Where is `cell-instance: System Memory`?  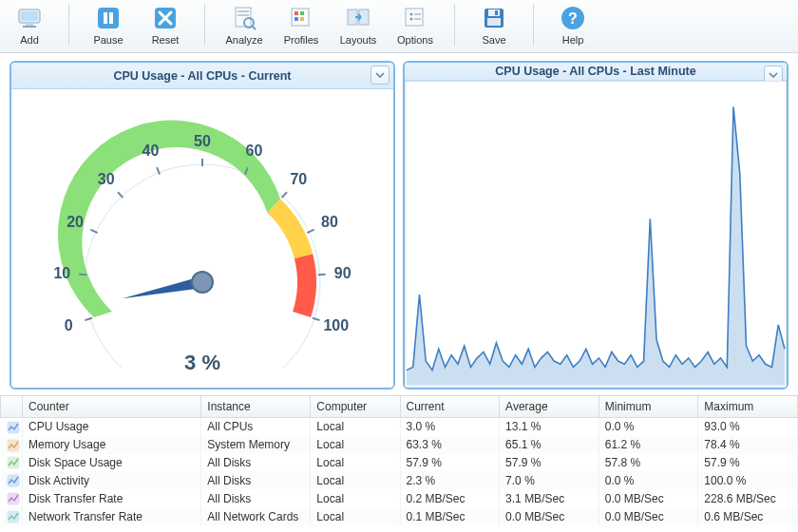
cell-instance: System Memory is located at coordinates (256, 445).